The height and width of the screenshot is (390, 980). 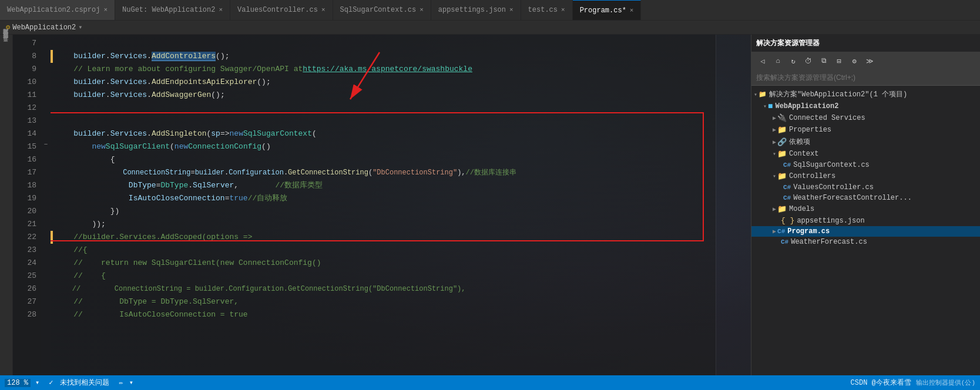 What do you see at coordinates (383, 69) in the screenshot?
I see `code-line-9: // Learn more about configuring Swagger/…` at bounding box center [383, 69].